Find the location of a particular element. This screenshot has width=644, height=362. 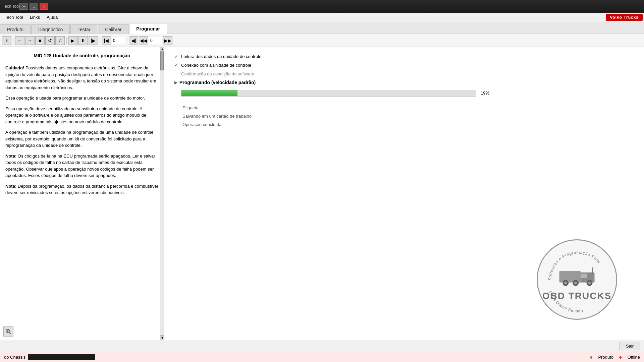

volvo-trucks-badge: Volvo Trucks is located at coordinates (624, 17).